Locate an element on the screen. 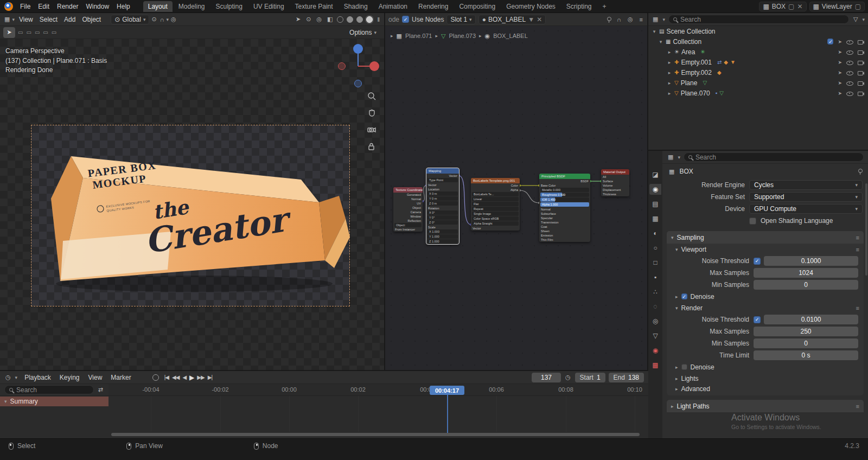  node-row: BSDF is located at coordinates (565, 181).